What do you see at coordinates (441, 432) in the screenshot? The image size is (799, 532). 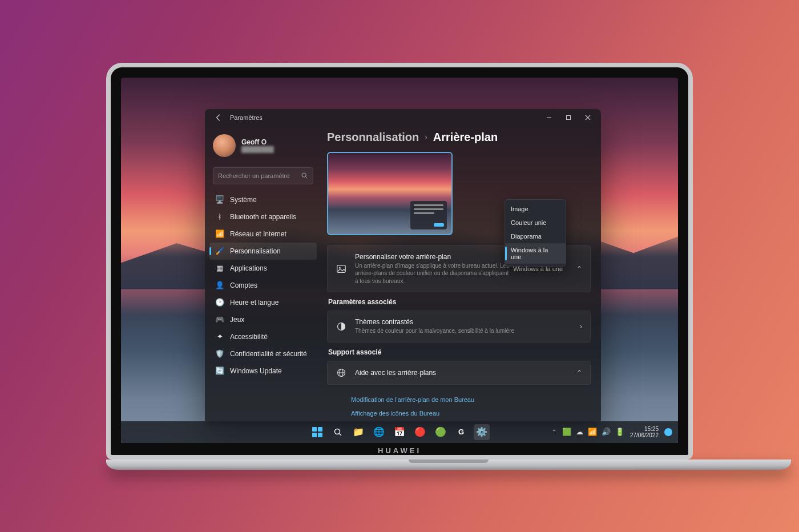 I see `browser-icon: 🟢` at bounding box center [441, 432].